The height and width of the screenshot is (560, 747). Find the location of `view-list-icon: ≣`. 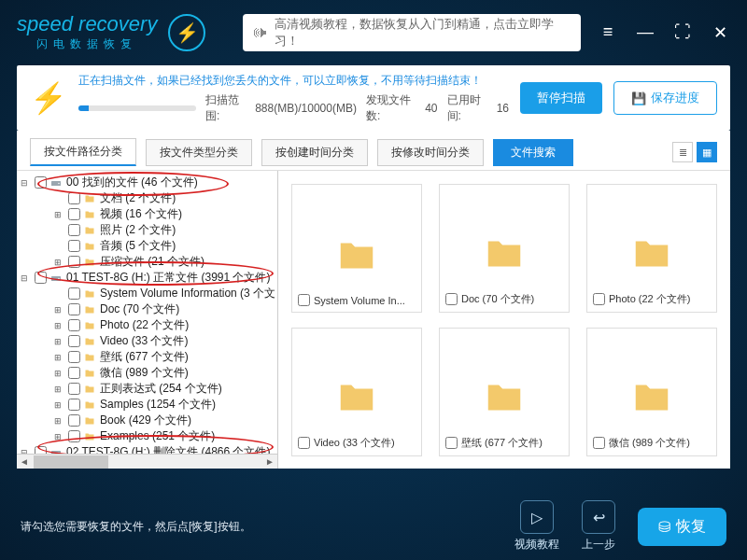

view-list-icon: ≣ is located at coordinates (683, 152).